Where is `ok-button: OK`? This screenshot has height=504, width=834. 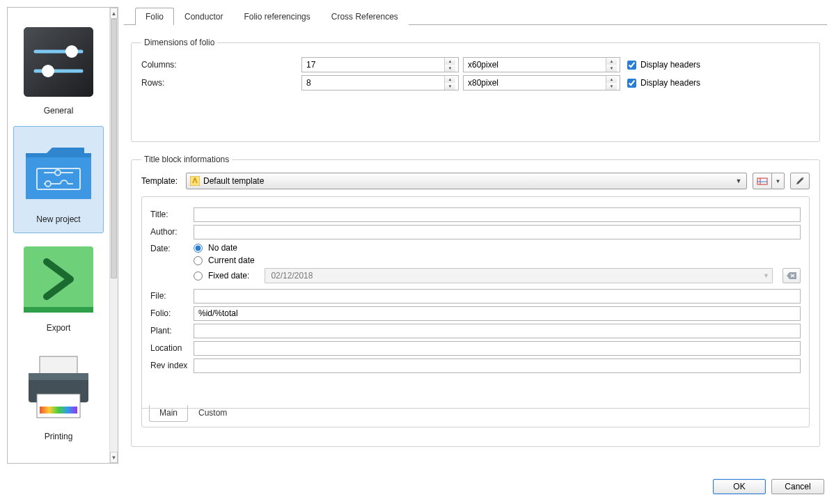
ok-button: OK is located at coordinates (739, 487).